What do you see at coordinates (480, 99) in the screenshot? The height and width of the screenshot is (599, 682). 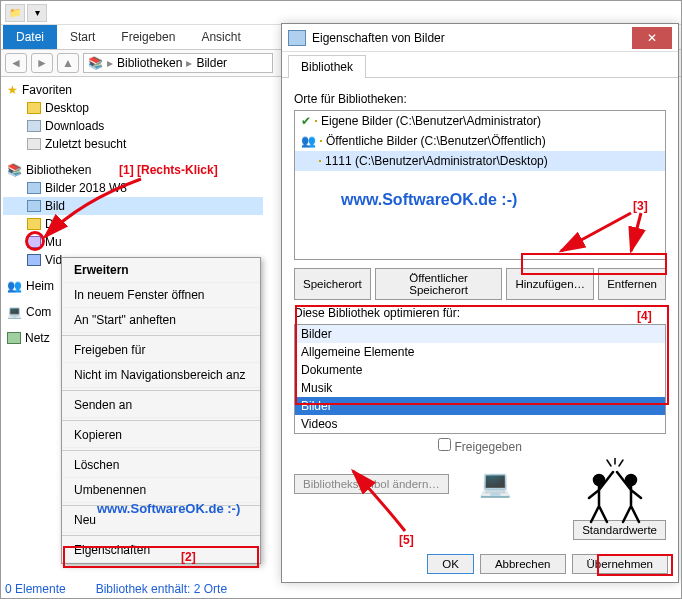 I see `locations-label: Orte für Bibliotheken:` at bounding box center [480, 99].